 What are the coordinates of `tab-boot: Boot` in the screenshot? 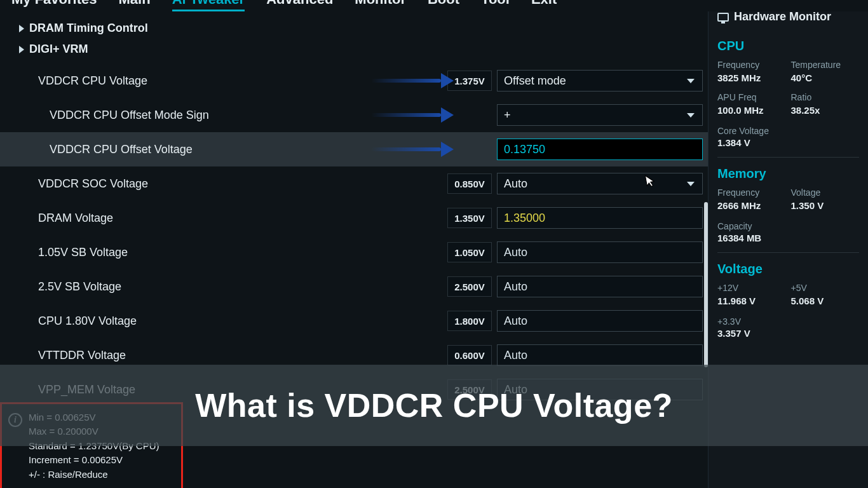 It's located at (444, 4).